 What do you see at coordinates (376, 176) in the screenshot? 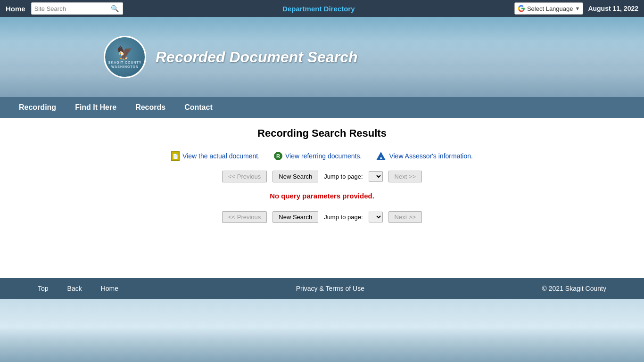
I see `jump-to-page-select-top` at bounding box center [376, 176].